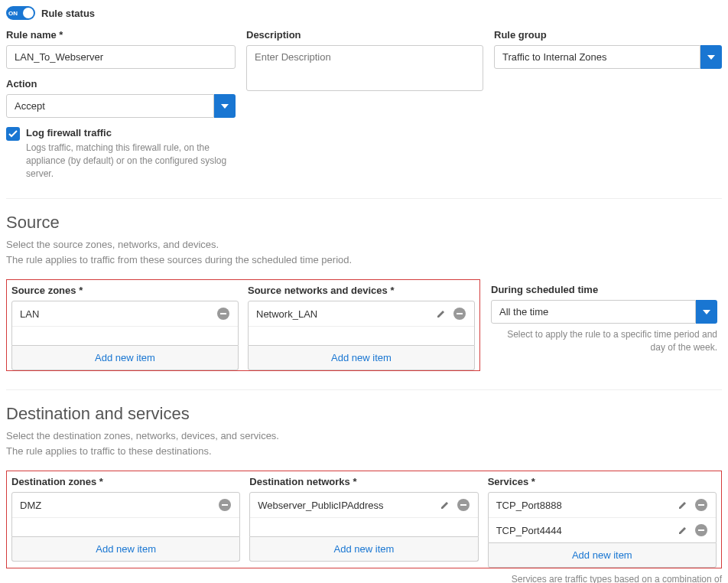 Image resolution: width=728 pixels, height=583 pixels. I want to click on rule-group-select: Traffic to Internal Zones, so click(597, 57).